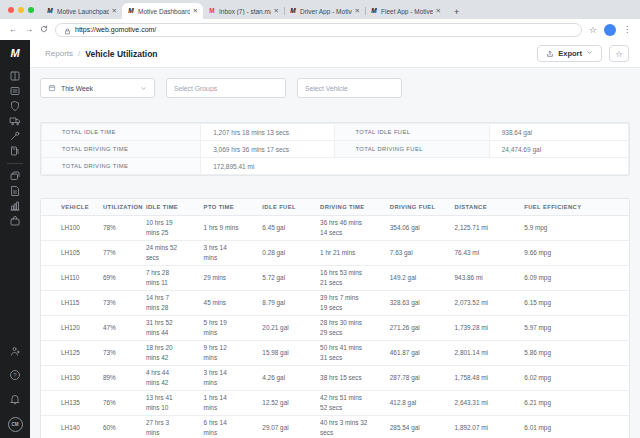  Describe the element at coordinates (234, 252) in the screenshot. I see `table-cell-pto-time: 3 hrs 14 mins` at that location.